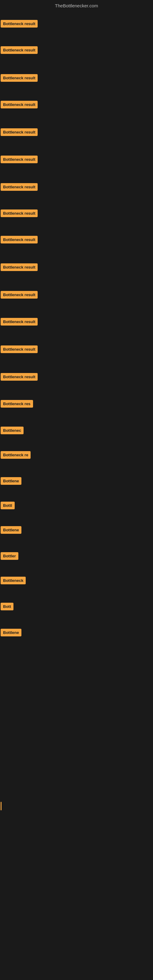  I want to click on bottleneck-badge: Bottleneck, so click(13, 581).